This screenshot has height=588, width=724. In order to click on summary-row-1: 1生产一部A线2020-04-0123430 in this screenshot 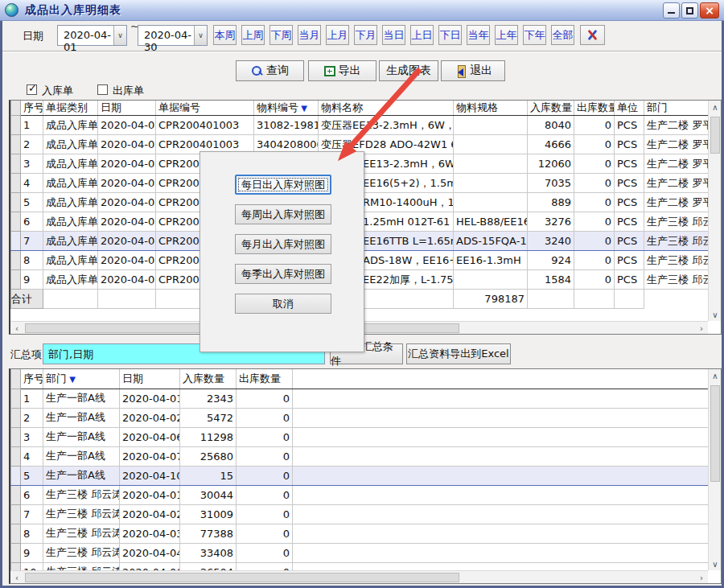, I will do `click(360, 398)`.